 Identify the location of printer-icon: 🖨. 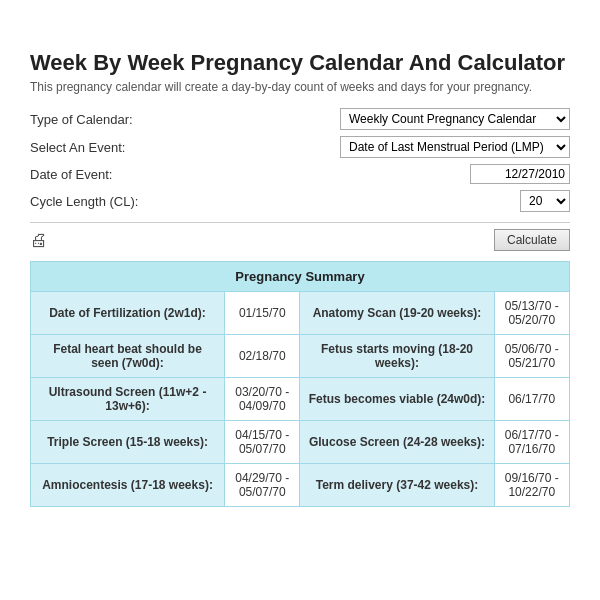
(39, 240).